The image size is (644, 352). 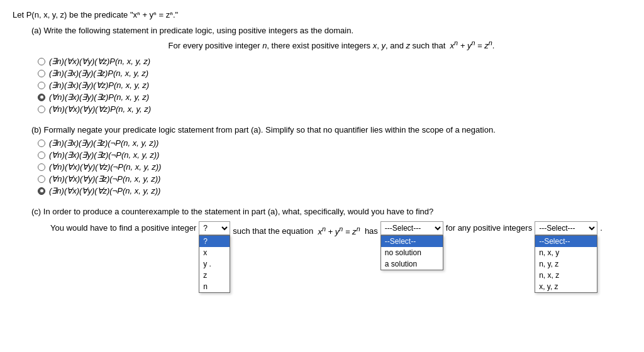 I want to click on list-item: (∀n)(∀x)(∀y)(∀z)P(n, x, y, z), so click(x=335, y=109).